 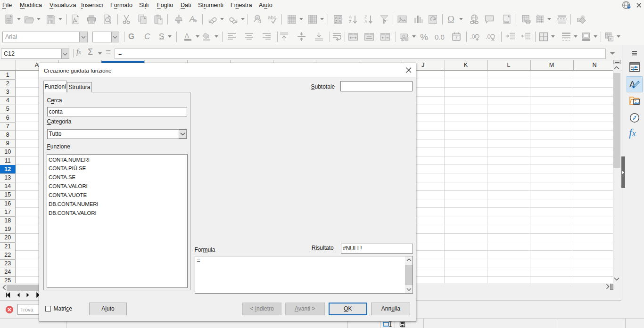 What do you see at coordinates (260, 21) in the screenshot?
I see `svg-text: d` at bounding box center [260, 21].